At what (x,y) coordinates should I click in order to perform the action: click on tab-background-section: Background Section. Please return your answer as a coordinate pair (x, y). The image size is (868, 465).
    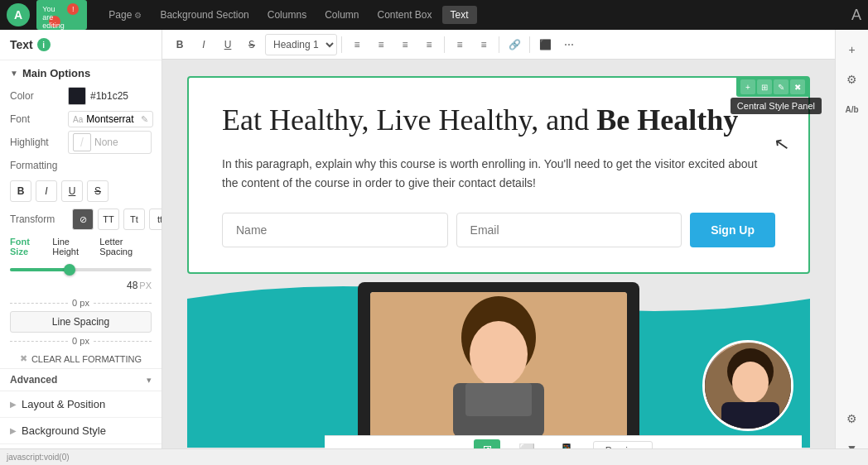
    Looking at the image, I should click on (204, 15).